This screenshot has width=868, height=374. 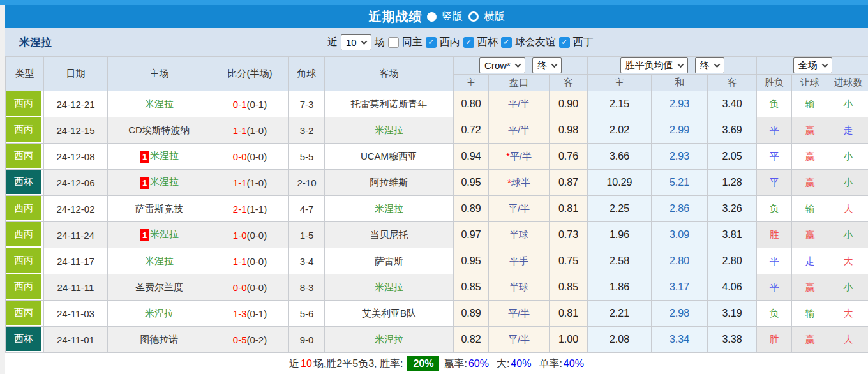 What do you see at coordinates (160, 130) in the screenshot?
I see `home-team-link: CD埃斯特波纳` at bounding box center [160, 130].